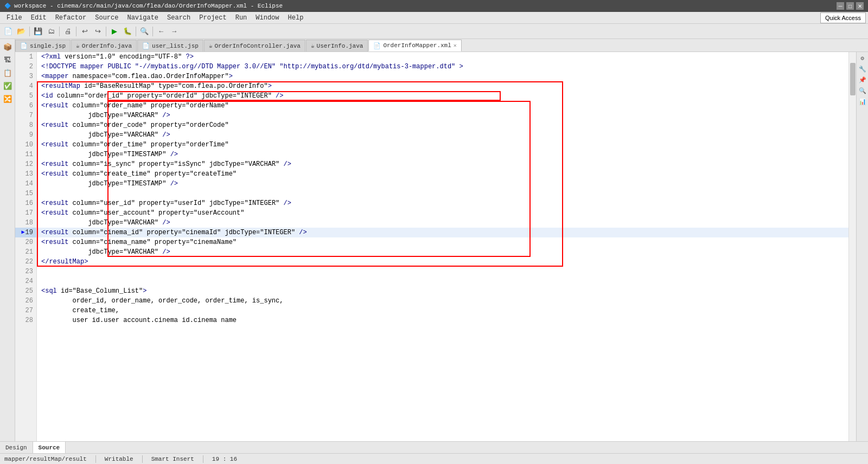 This screenshot has width=868, height=464. I want to click on code-line-20: <result column="cinema_name" property="c…, so click(443, 242).